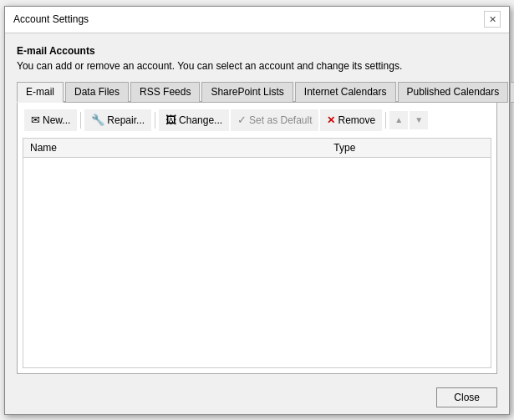 This screenshot has width=514, height=420. I want to click on tab-sharepoint-lists: SharePoint Lists, so click(247, 92).